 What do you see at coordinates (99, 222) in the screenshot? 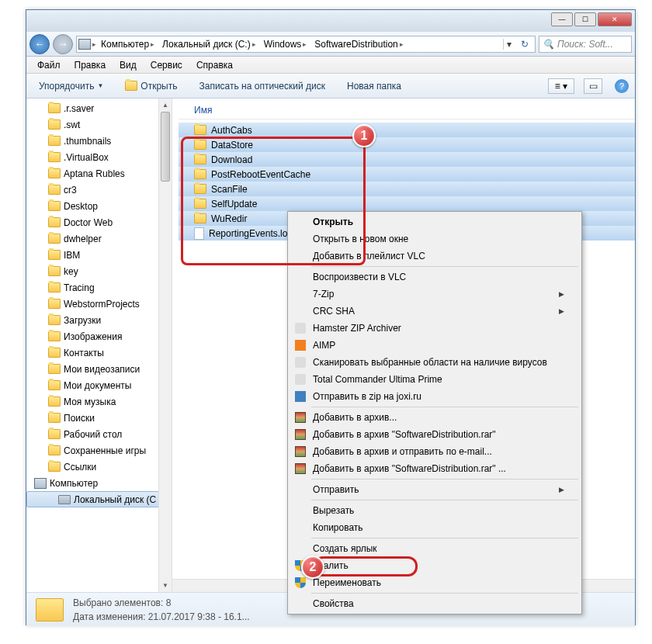
I see `tree-item: Doctor Web` at bounding box center [99, 222].